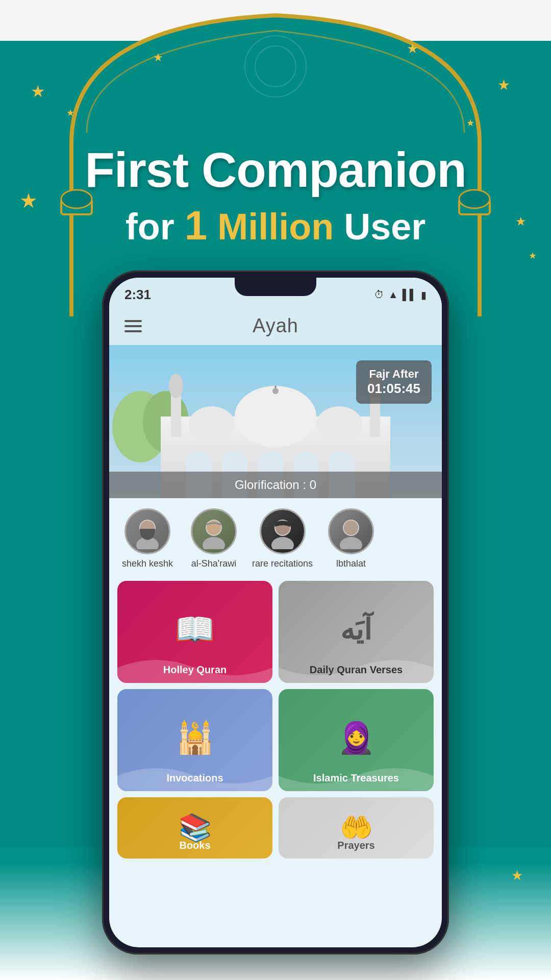 The image size is (551, 980). I want to click on phone-notch, so click(276, 287).